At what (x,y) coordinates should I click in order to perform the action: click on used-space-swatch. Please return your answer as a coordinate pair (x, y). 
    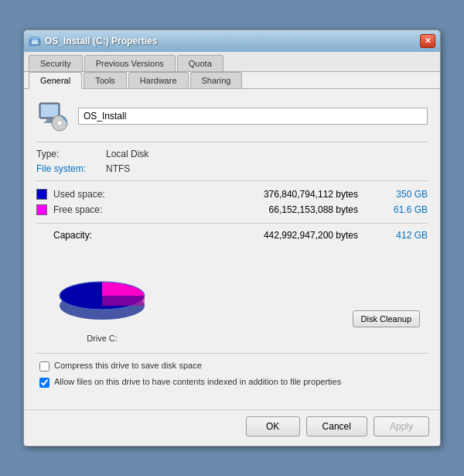
    Looking at the image, I should click on (42, 194).